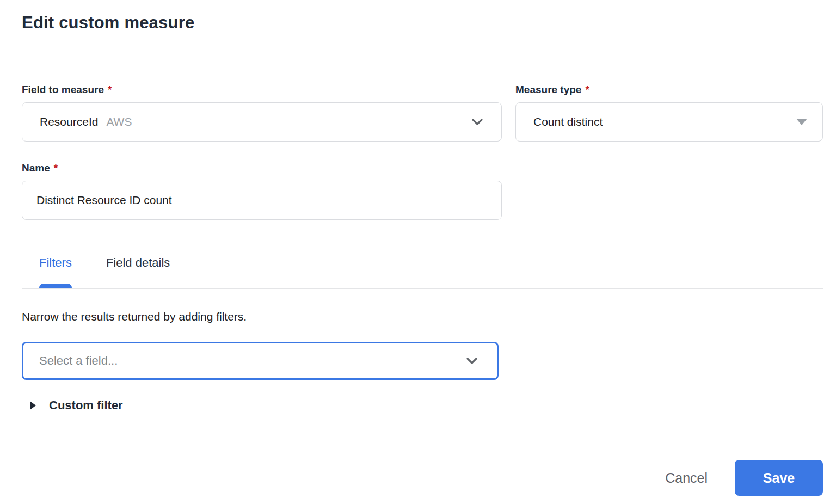  What do you see at coordinates (422, 190) in the screenshot?
I see `name-group: Name *` at bounding box center [422, 190].